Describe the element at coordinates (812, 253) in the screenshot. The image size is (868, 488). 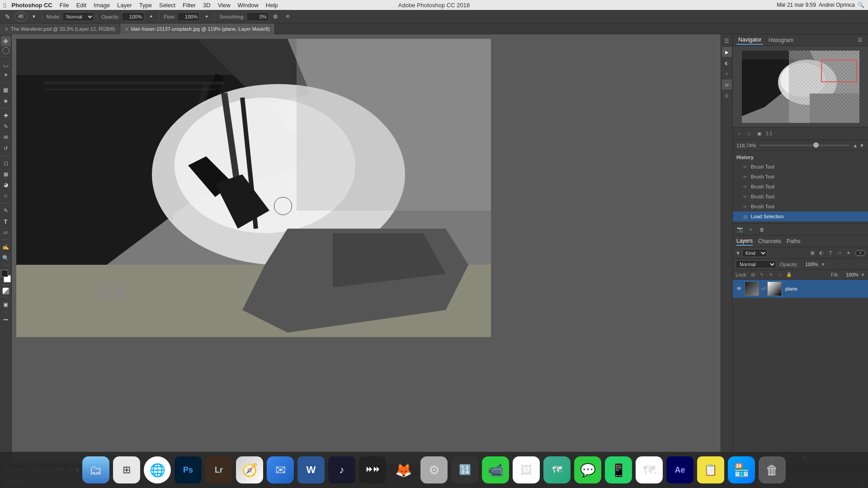
I see `filter-pixel-icon: ▣` at that location.